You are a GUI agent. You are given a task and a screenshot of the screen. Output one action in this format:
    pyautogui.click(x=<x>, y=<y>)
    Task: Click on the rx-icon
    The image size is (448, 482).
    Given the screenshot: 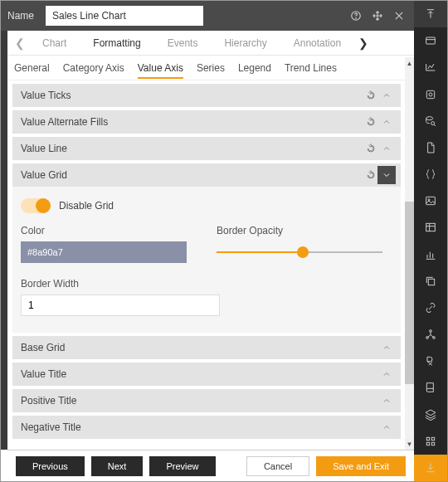 What is the action you would take?
    pyautogui.click(x=431, y=361)
    